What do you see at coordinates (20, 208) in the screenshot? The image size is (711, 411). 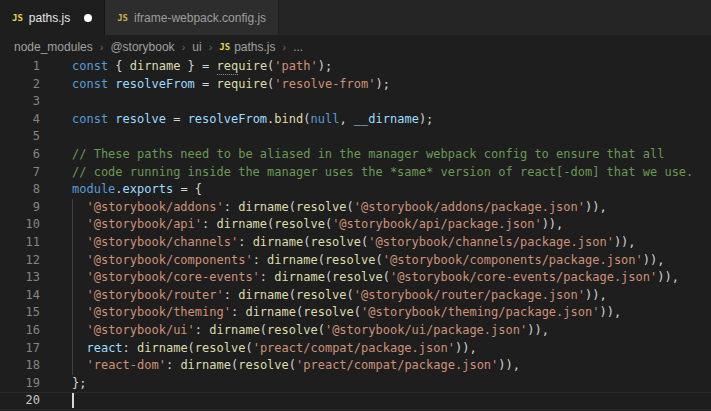 I see `line-number: 9` at bounding box center [20, 208].